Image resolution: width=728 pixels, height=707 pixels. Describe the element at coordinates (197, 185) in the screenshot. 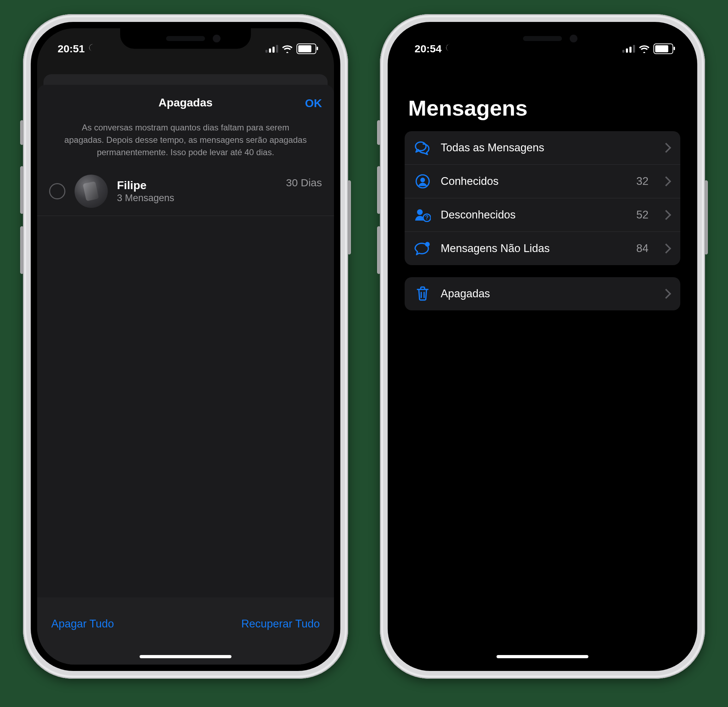

I see `conversation-name: Filipe` at that location.